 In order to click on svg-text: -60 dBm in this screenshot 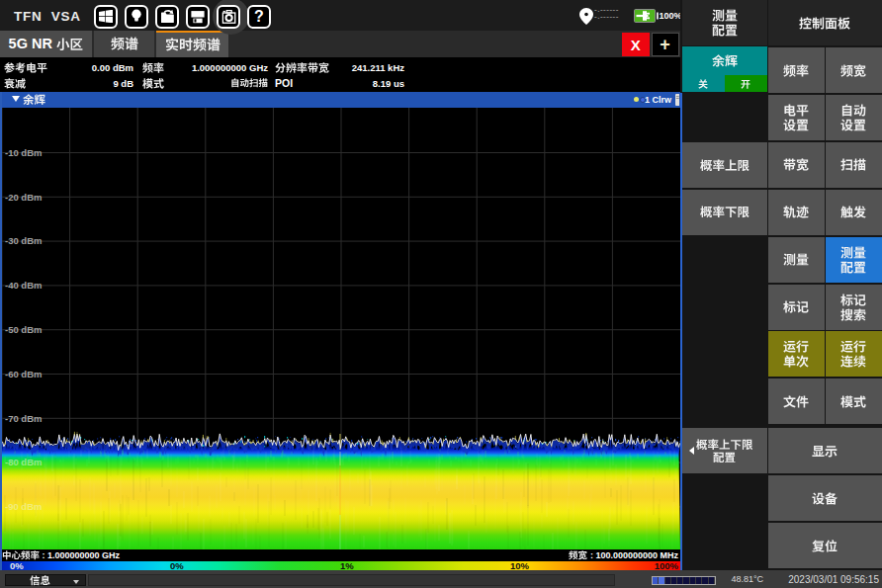, I will do `click(24, 374)`.